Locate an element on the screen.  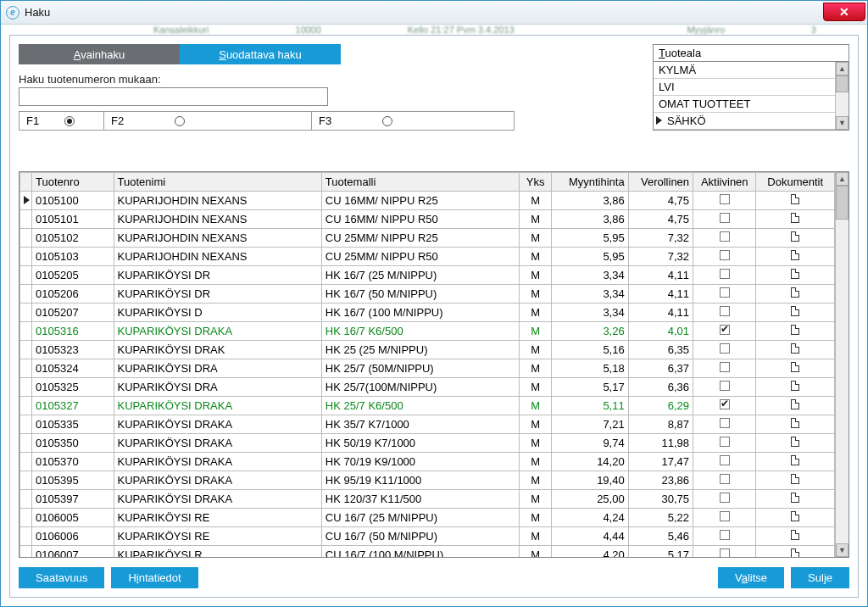
category-item: LVI is located at coordinates (744, 87).